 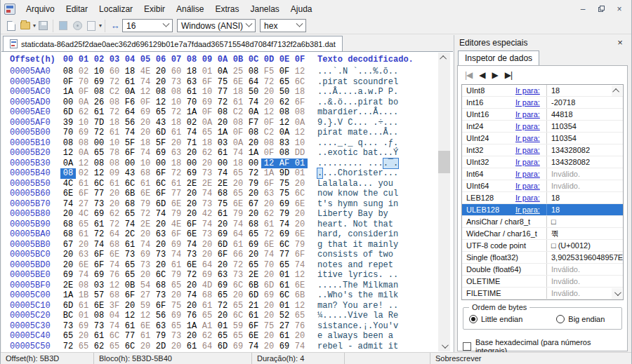 What do you see at coordinates (284, 174) in the screenshot?
I see `hex-byte: 9D` at bounding box center [284, 174].